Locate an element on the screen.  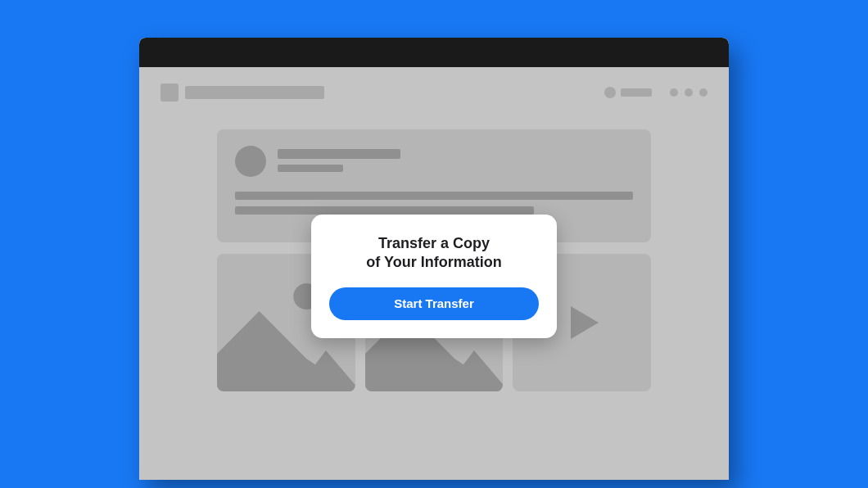
post-time-placeholder is located at coordinates (310, 169).